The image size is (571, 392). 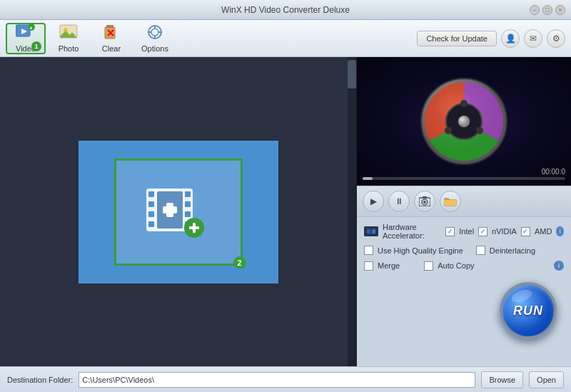 What do you see at coordinates (525, 231) in the screenshot?
I see `amd-checkbox` at bounding box center [525, 231].